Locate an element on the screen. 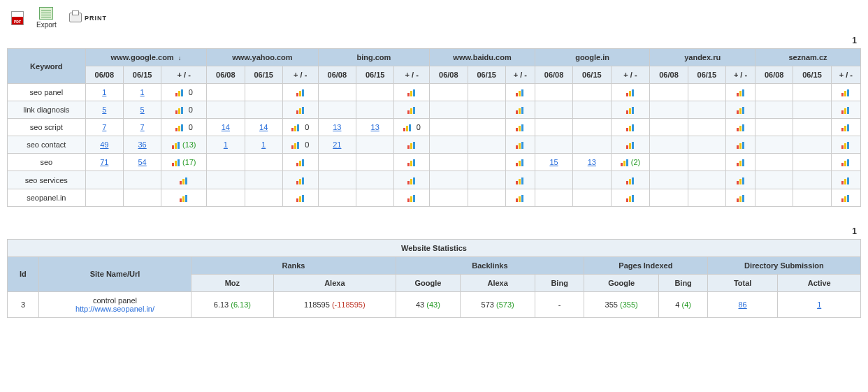  col-engine: bing.com is located at coordinates (374, 57).